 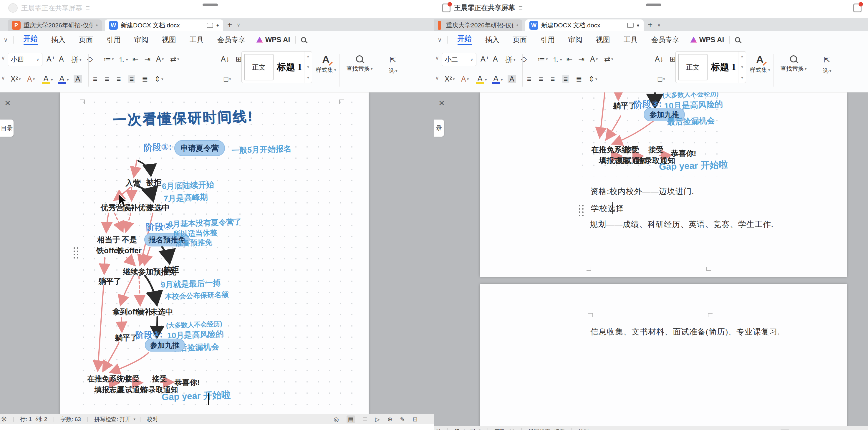 I want to click on font-size-select: 小四 ∨, so click(x=25, y=59).